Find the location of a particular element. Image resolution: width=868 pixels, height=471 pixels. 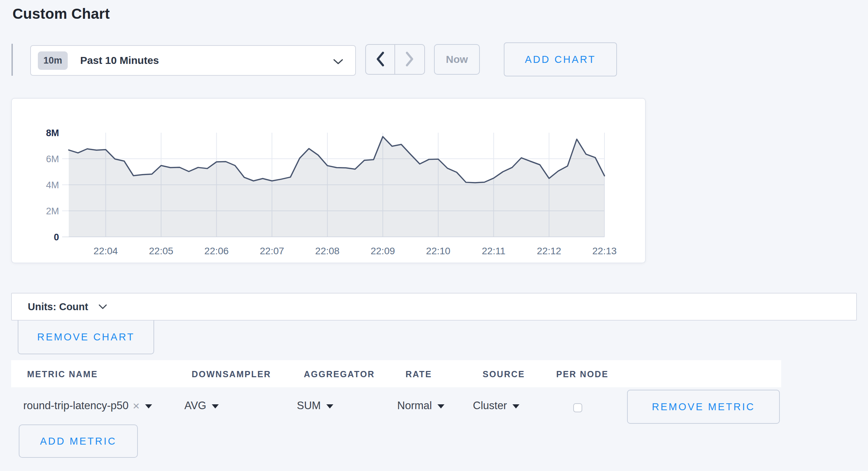

rate-select: Normal is located at coordinates (421, 406).